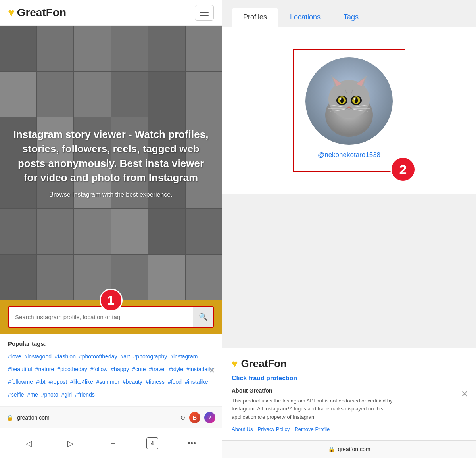 The width and height of the screenshot is (476, 458). I want to click on refresh-icon: ↻, so click(182, 418).